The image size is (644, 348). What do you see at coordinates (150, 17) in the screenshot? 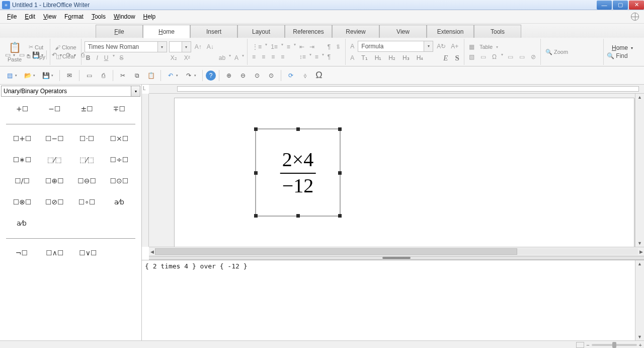
I see `menu-help: Help` at bounding box center [150, 17].